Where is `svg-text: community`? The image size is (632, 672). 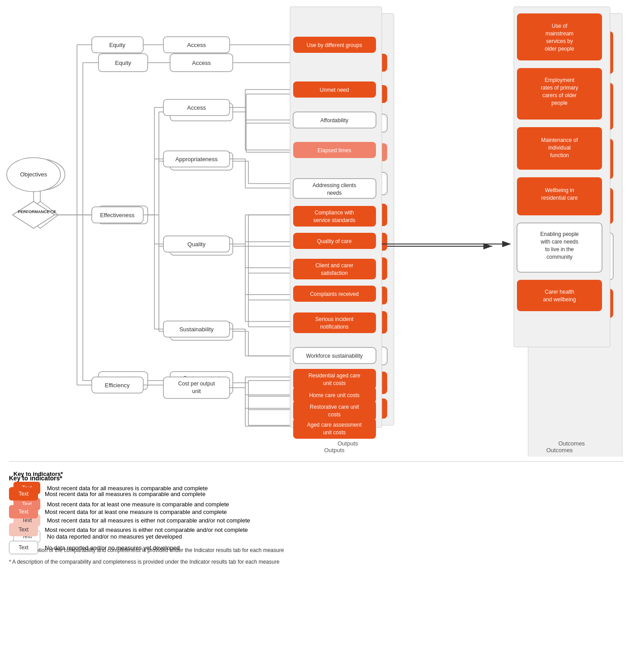 svg-text: community is located at coordinates (559, 257).